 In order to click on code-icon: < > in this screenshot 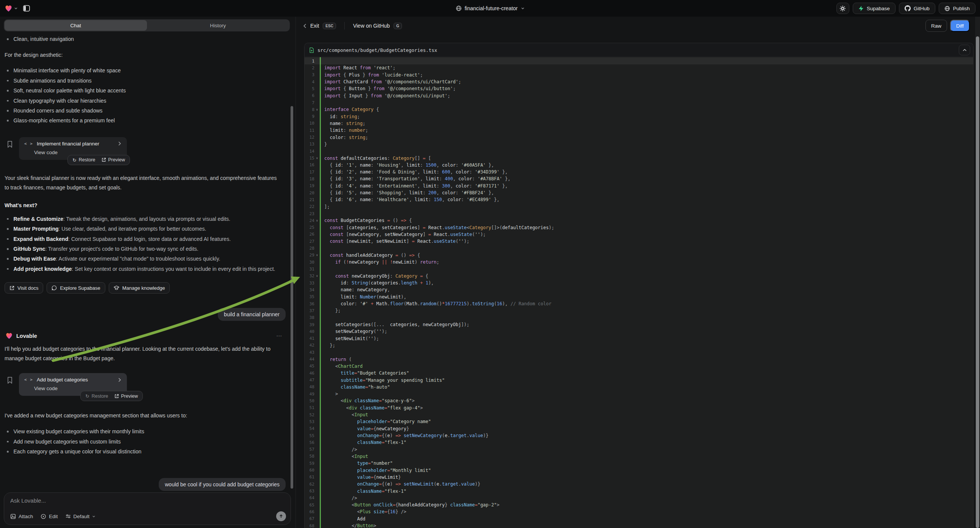, I will do `click(29, 380)`.